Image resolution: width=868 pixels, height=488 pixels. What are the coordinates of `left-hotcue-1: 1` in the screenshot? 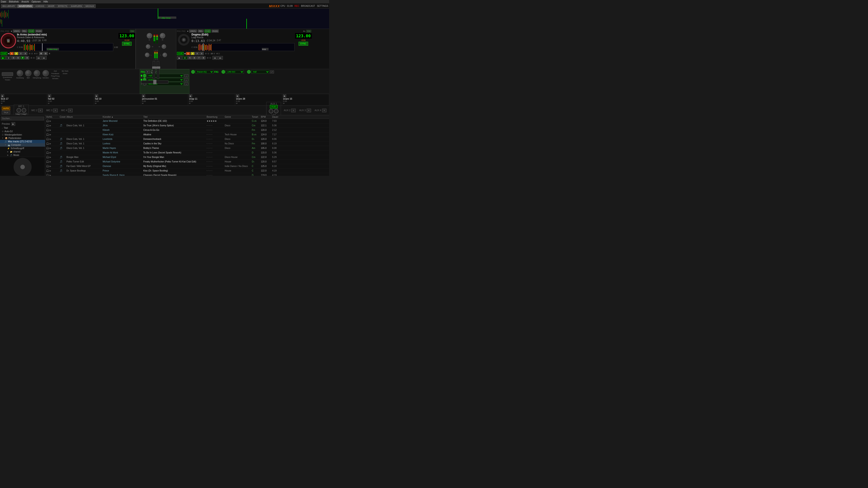 It's located at (12, 54).